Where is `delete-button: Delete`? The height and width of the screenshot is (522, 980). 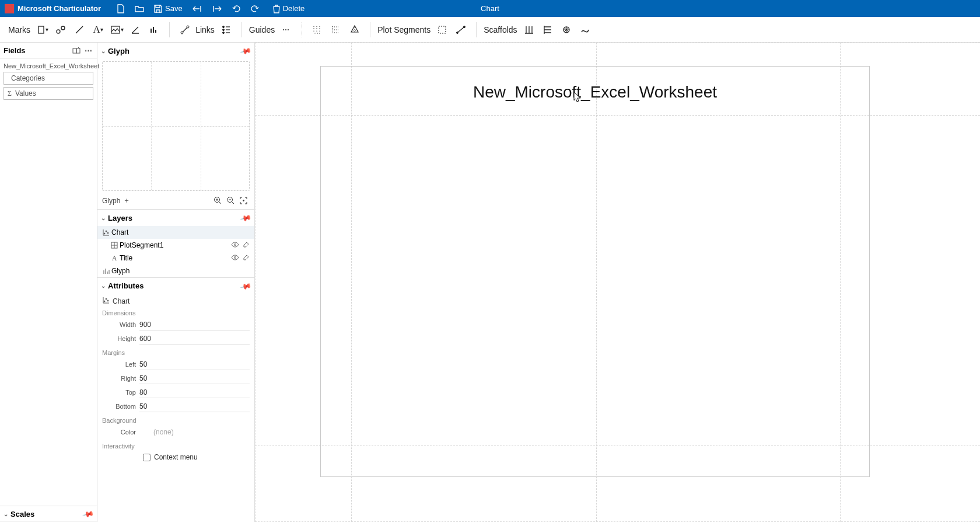 delete-button: Delete is located at coordinates (289, 8).